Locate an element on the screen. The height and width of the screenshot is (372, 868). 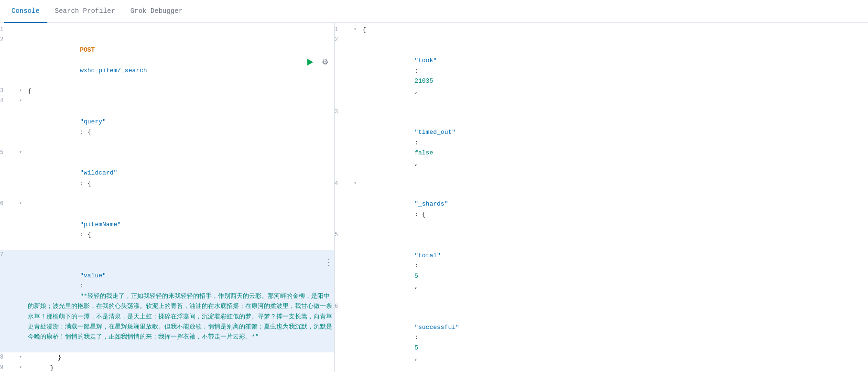
run-button is located at coordinates (310, 62).